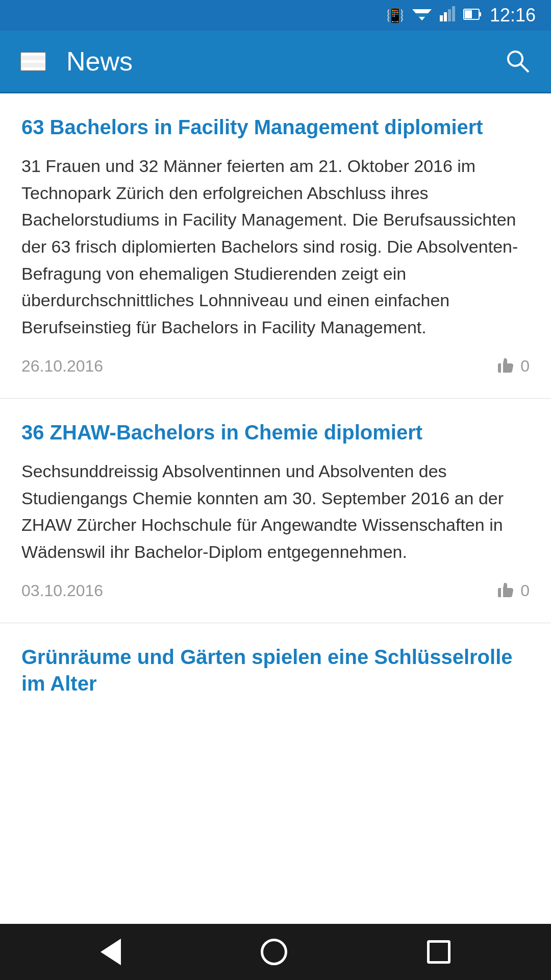 This screenshot has height=980, width=551. I want to click on nav-home-button, so click(274, 952).